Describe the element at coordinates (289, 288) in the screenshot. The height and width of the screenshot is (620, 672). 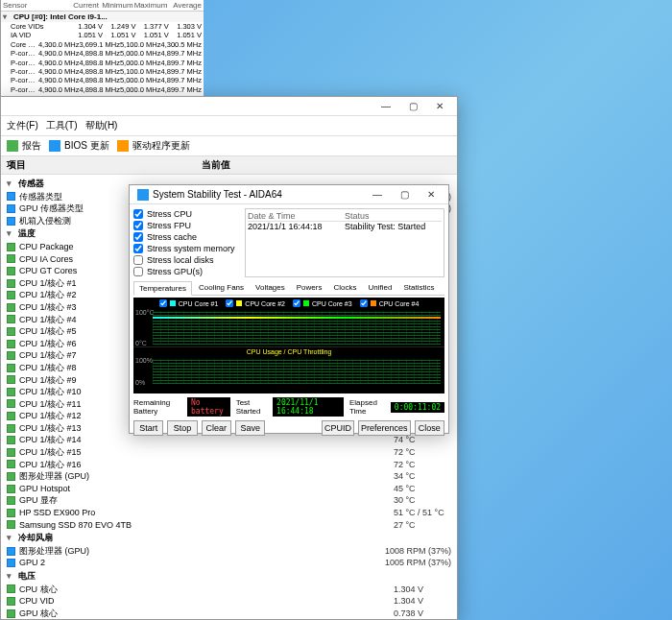
I see `aida-tabs: TemperaturesCooling FansVoltagesPowersCl…` at that location.